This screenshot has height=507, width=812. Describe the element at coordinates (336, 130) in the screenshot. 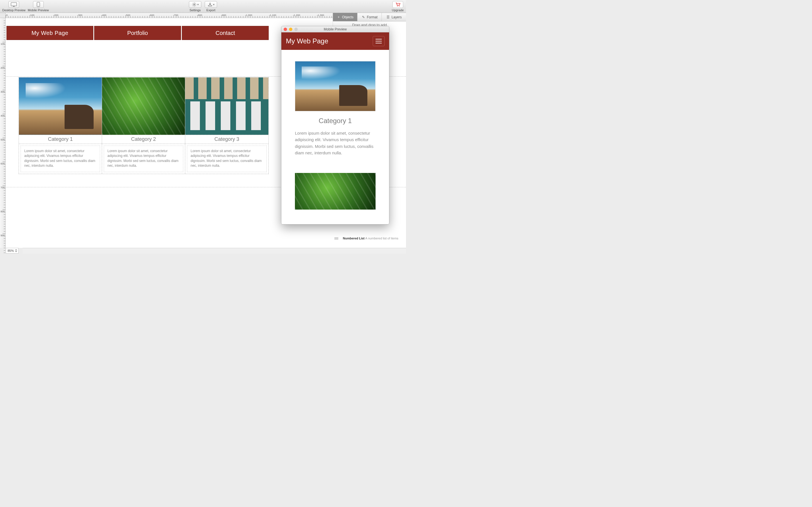

I see `mobile-content: Category 1 Lorem ipsum dolor sit amet, c…` at that location.